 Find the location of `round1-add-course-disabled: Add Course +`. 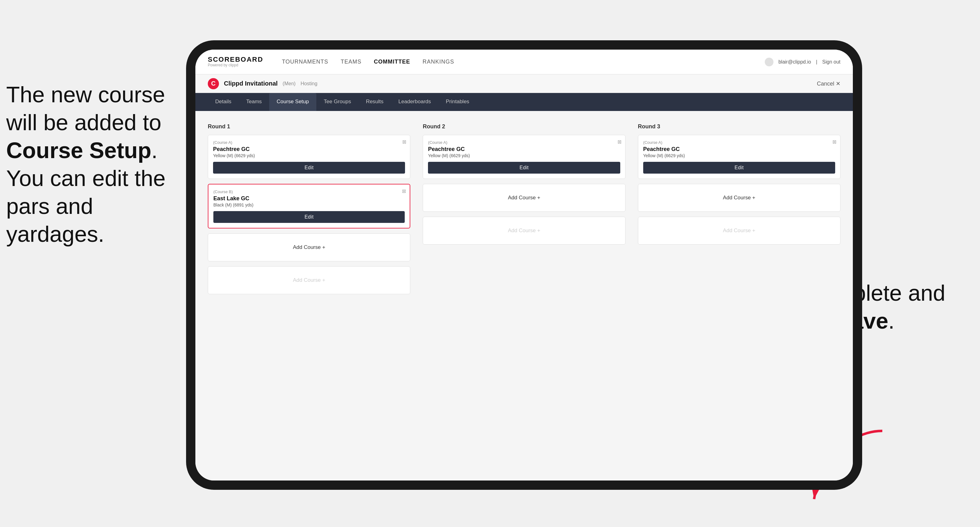

round1-add-course-disabled: Add Course + is located at coordinates (309, 280).